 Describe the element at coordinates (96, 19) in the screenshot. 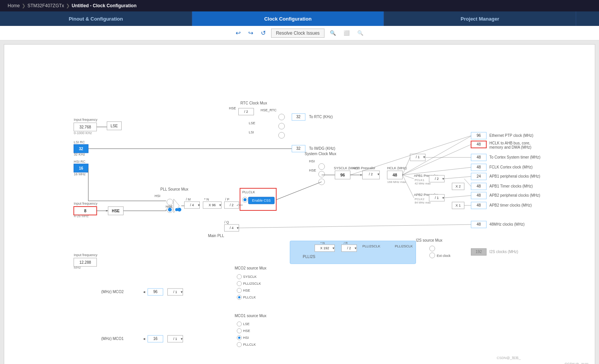

I see `tab-pinout: Pinout & Configuration` at that location.